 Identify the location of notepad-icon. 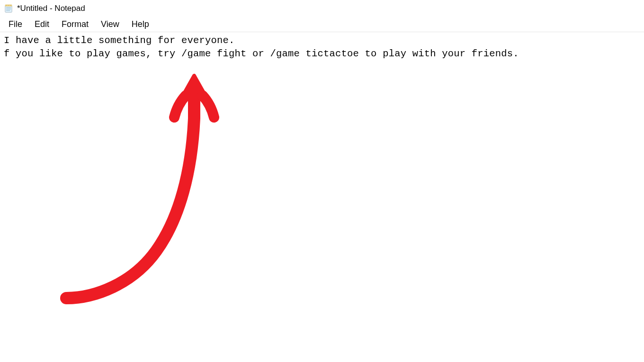
(9, 9).